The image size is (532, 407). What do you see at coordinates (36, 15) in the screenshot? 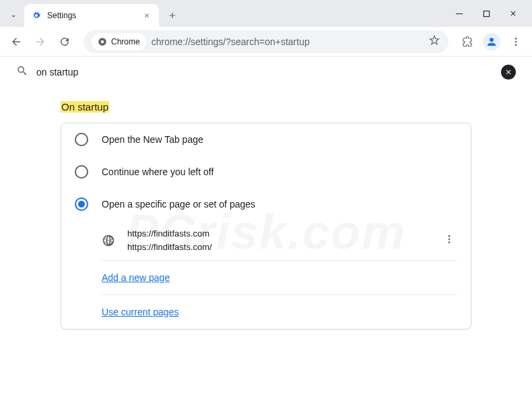
I see `settings-gear-icon` at bounding box center [36, 15].